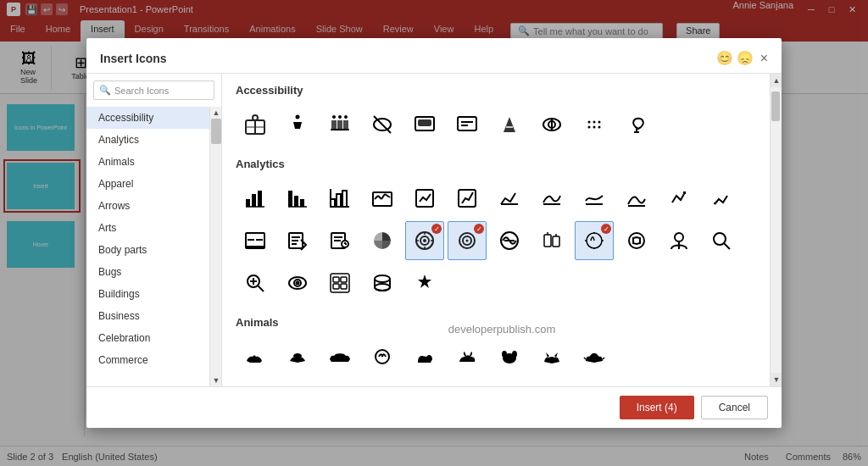  I want to click on category-item-bugs: Bugs, so click(147, 272).